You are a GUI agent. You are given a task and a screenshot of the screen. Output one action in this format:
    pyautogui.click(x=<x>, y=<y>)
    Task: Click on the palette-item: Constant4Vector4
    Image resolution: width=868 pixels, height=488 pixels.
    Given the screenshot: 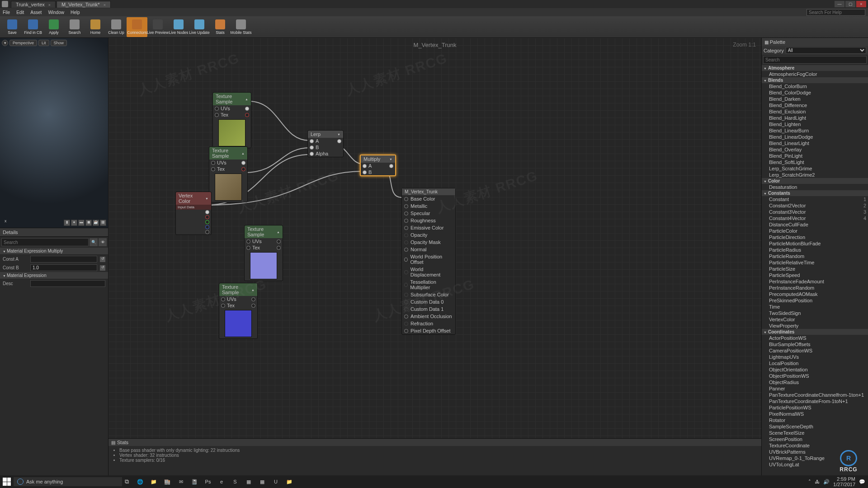 What is the action you would take?
    pyautogui.click(x=815, y=218)
    